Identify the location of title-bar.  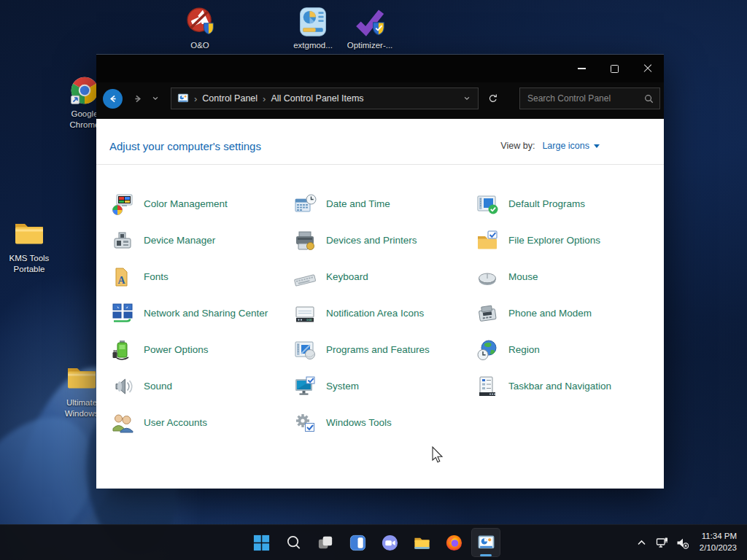
(380, 69).